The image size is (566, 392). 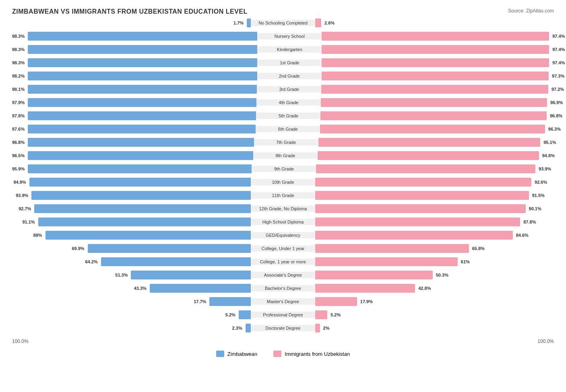 What do you see at coordinates (435, 302) in the screenshot?
I see `right-bar-container: 17.9%` at bounding box center [435, 302].